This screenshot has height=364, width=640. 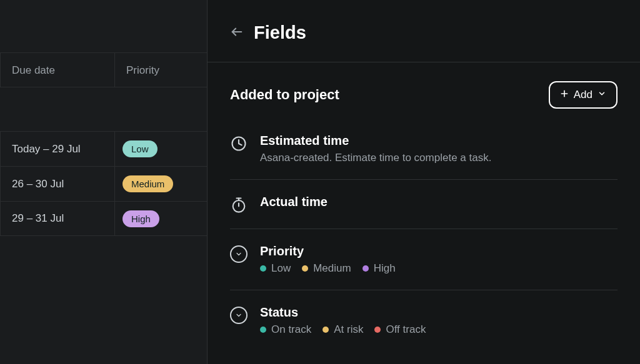 What do you see at coordinates (439, 330) in the screenshot?
I see `field-options: On track At risk Off track` at bounding box center [439, 330].